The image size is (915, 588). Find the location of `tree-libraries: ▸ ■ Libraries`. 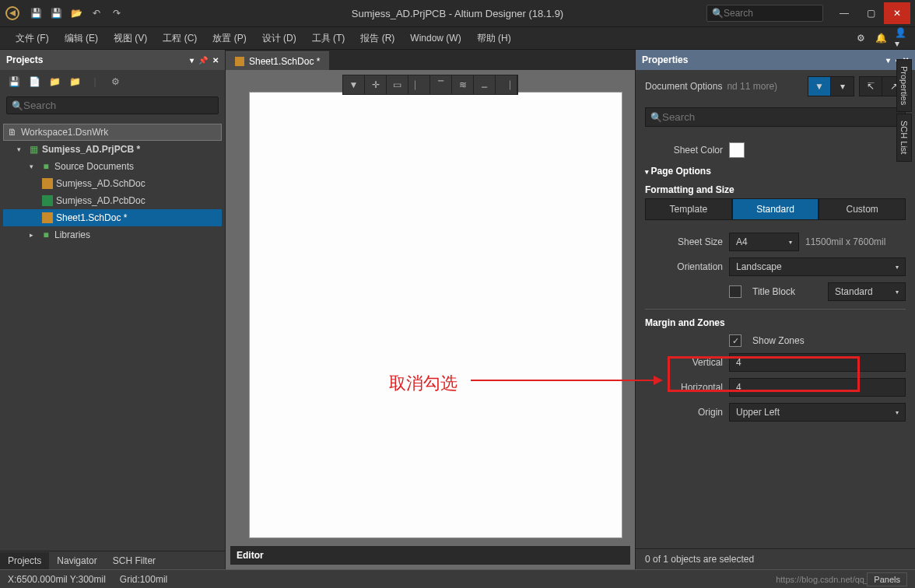

tree-libraries: ▸ ■ Libraries is located at coordinates (112, 235).